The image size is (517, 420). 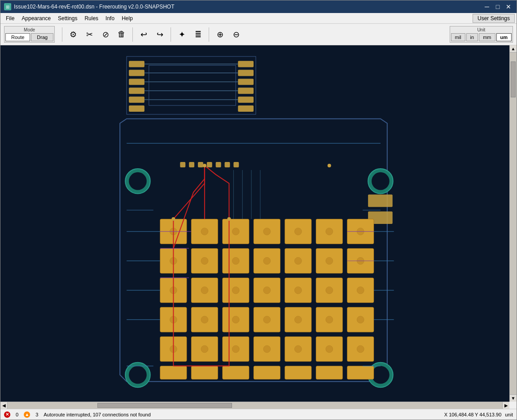 I want to click on scroll-track, so click(x=513, y=223).